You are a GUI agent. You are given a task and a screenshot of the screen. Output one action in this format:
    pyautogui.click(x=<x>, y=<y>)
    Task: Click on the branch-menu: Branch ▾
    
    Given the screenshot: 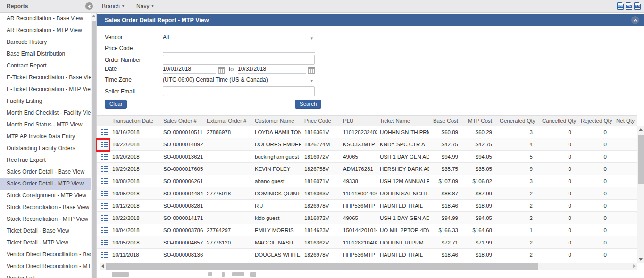 What is the action you would take?
    pyautogui.click(x=113, y=6)
    